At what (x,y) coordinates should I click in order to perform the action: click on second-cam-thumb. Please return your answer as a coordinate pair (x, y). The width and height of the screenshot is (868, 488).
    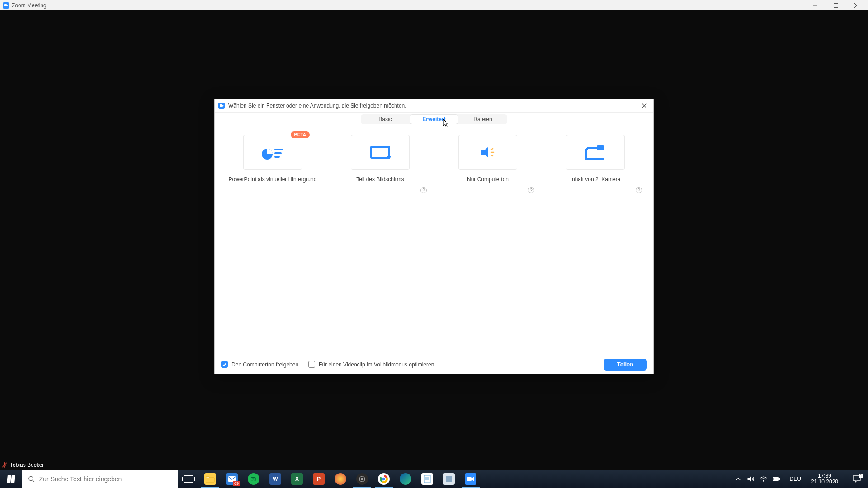
    Looking at the image, I should click on (595, 152).